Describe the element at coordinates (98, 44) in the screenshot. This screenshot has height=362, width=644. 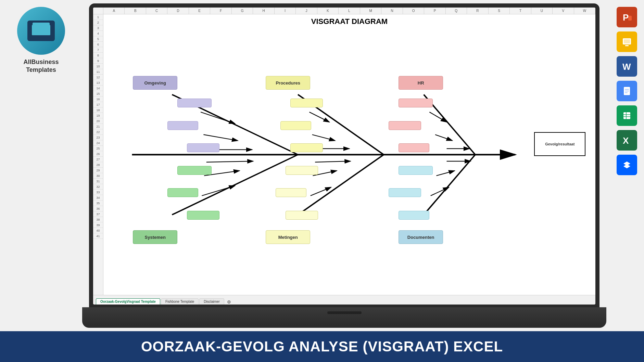
I see `row-6: 6` at that location.